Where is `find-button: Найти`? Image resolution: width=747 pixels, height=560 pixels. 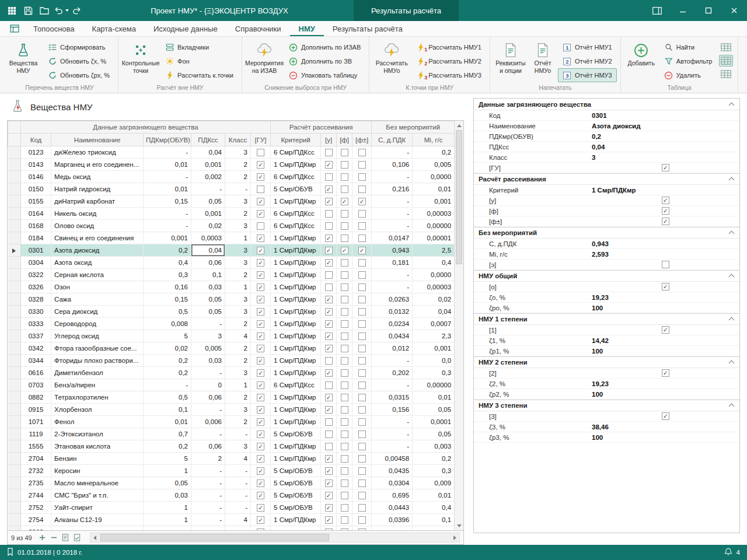 find-button: Найти is located at coordinates (689, 47).